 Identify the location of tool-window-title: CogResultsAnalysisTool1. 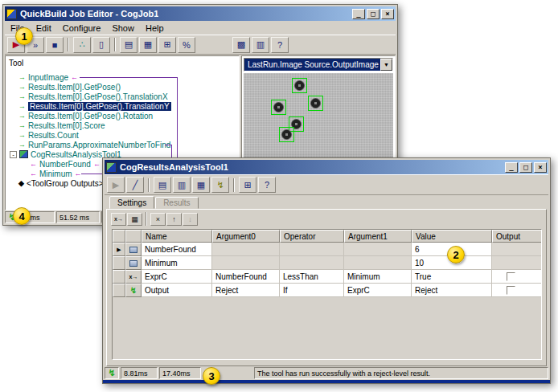
(174, 167).